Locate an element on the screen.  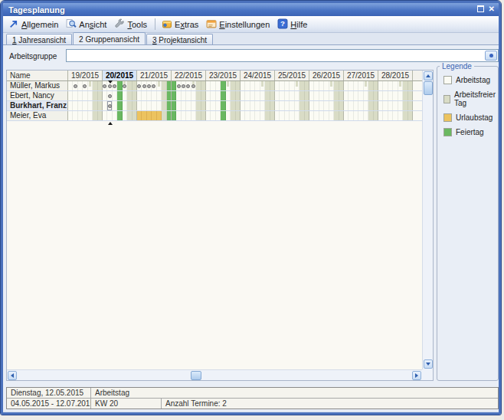
arrow-down-icon is located at coordinates (428, 364).